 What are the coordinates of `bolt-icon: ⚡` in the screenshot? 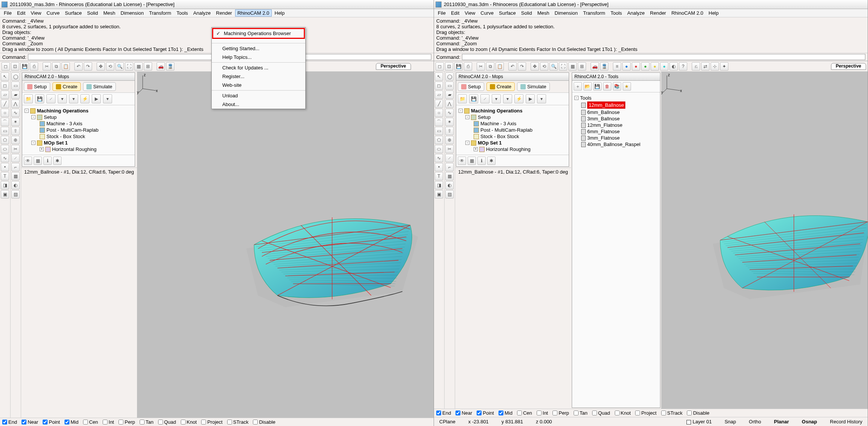 It's located at (85, 99).